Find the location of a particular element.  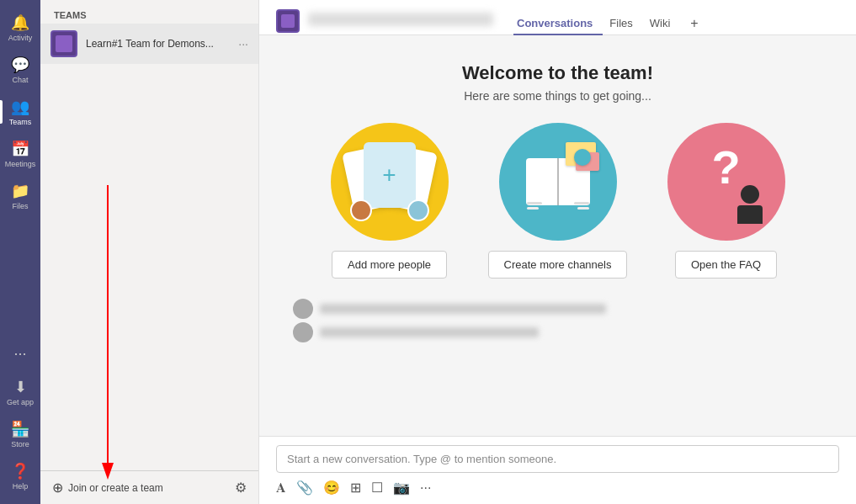

channel-avatar-inner is located at coordinates (288, 21).